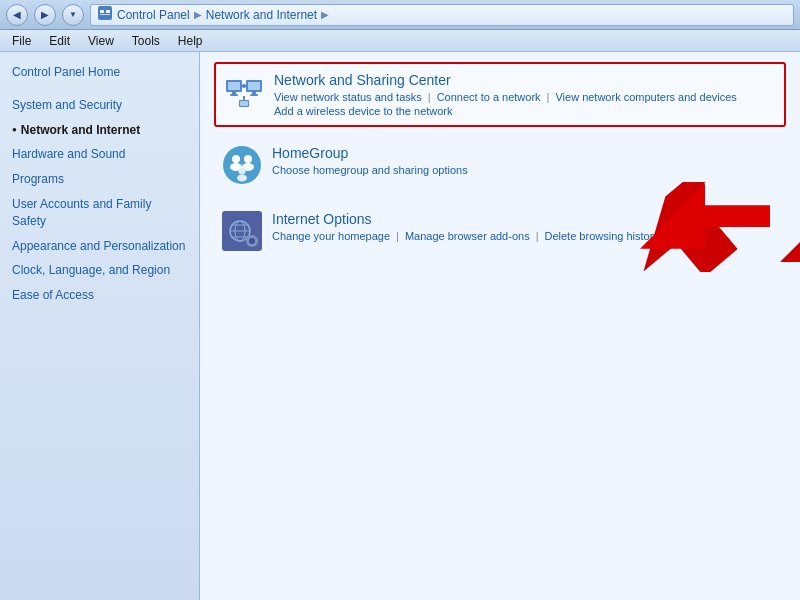 The height and width of the screenshot is (600, 800). Describe the element at coordinates (525, 97) in the screenshot. I see `network-sharing-links-row1: View network status and tasks | Connect …` at that location.